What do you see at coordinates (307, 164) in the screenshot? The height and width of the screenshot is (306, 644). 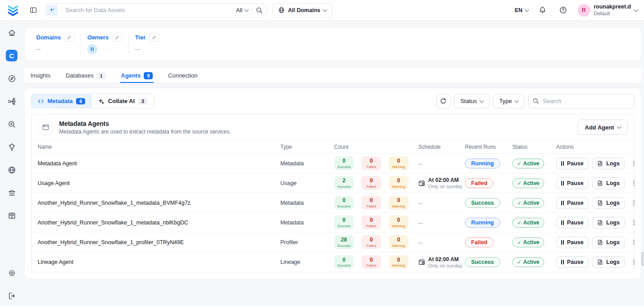 I see `agent-type: Metadata` at bounding box center [307, 164].